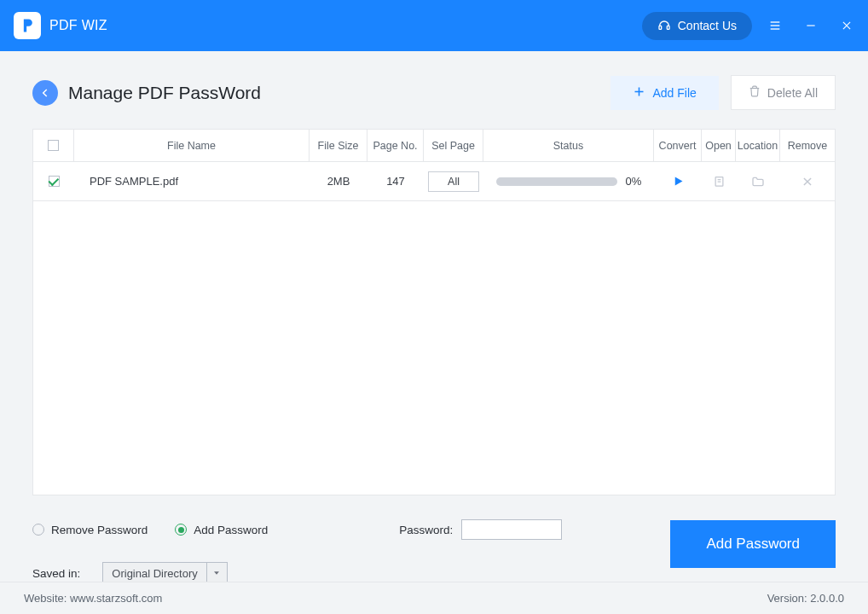  What do you see at coordinates (45, 93) in the screenshot?
I see `back-button` at bounding box center [45, 93].